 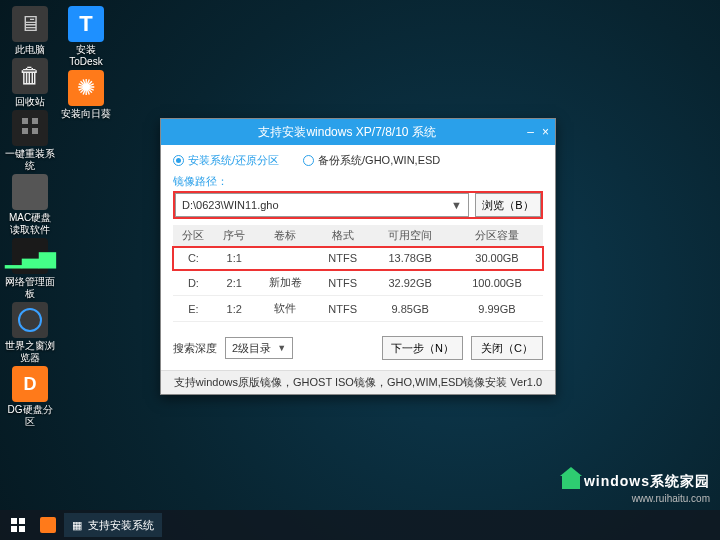 I want to click on col-volume: 卷标, so click(x=286, y=236).